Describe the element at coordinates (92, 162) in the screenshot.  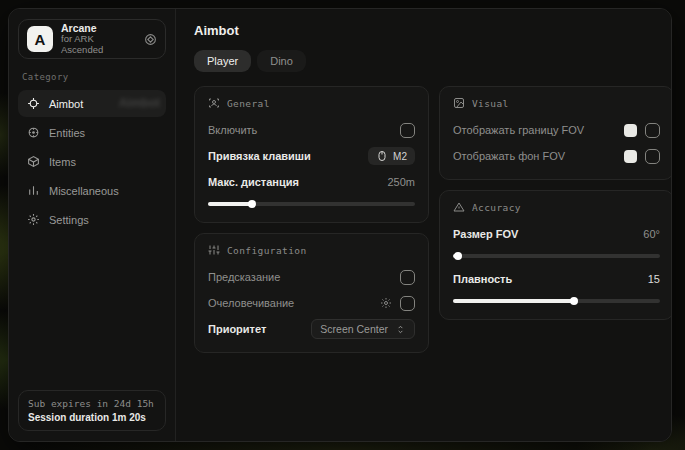
I see `sidebar-nav: Aimbot Aimbot Entities Items` at that location.